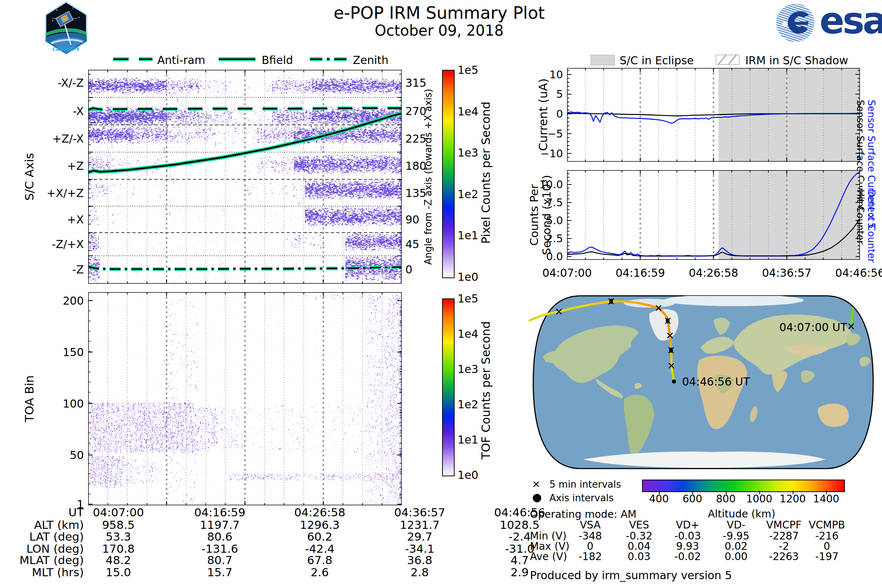 The width and height of the screenshot is (882, 588). What do you see at coordinates (543, 115) in the screenshot?
I see `current-ylabel: Current (uA)` at bounding box center [543, 115].